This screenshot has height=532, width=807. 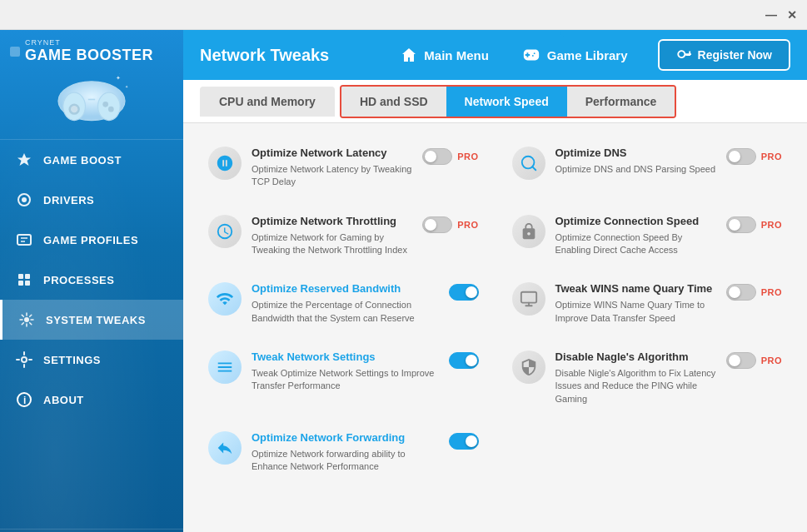 I want to click on toggle-network-throttling, so click(x=437, y=225).